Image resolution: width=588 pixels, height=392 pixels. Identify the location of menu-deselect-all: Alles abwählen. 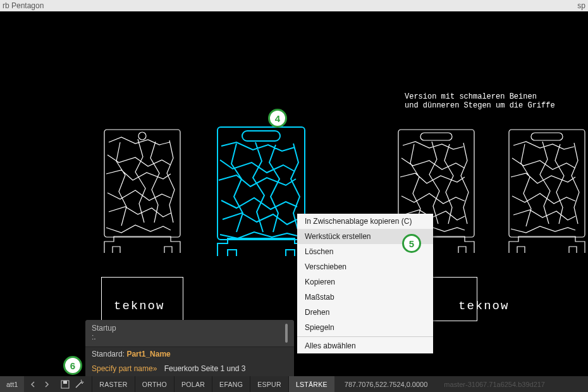
(365, 346).